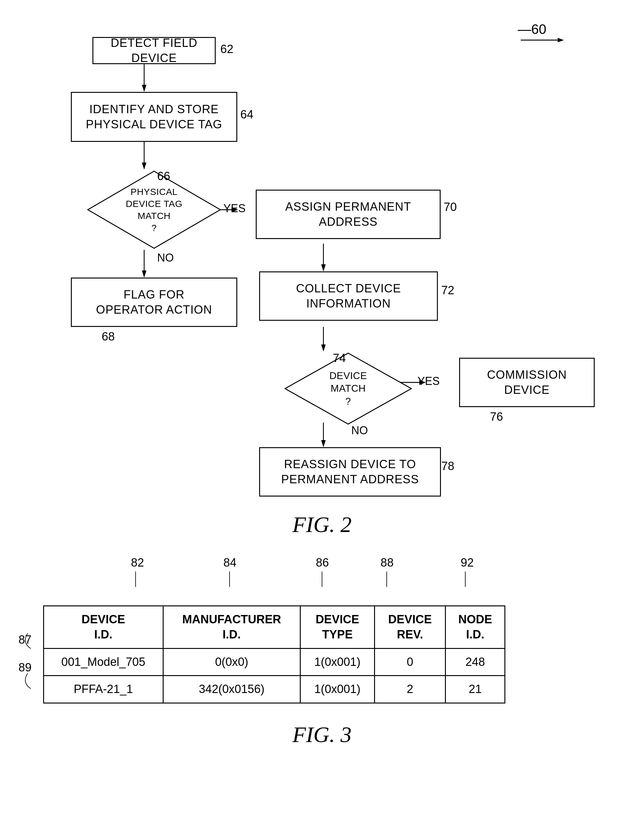  What do you see at coordinates (467, 563) in the screenshot?
I see `col-ref-92: 92` at bounding box center [467, 563].